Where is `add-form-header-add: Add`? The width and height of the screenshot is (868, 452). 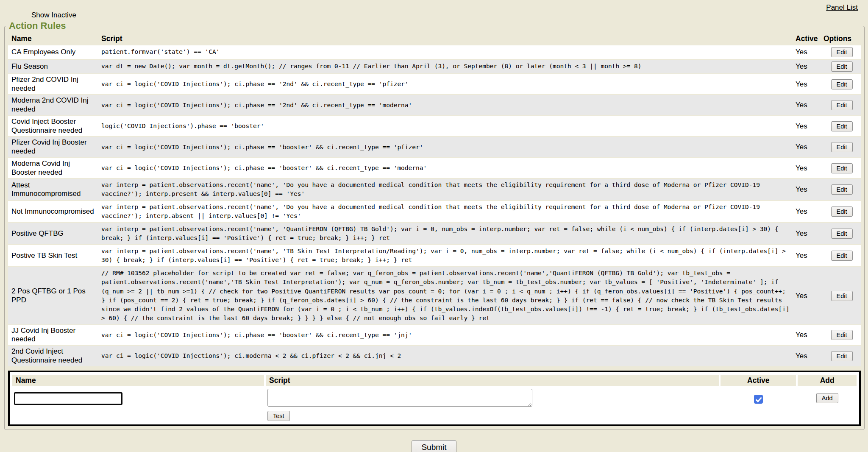 add-form-header-add: Add is located at coordinates (827, 381).